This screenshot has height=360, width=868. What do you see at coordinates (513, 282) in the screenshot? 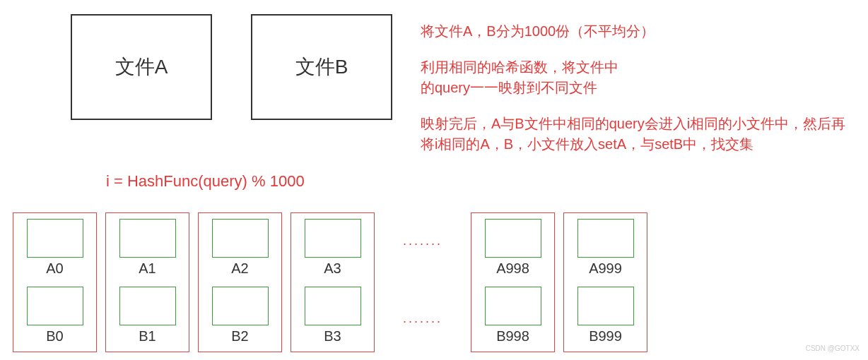
I see `group-998: A998 B998` at bounding box center [513, 282].